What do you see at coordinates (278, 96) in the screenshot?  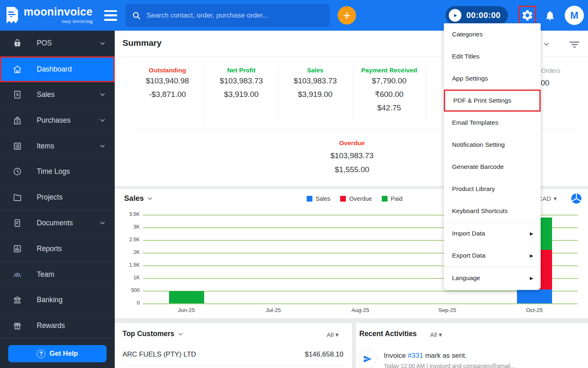 I see `summary-stats-row: Outstanding$103,940.98-$3,871.00Net Prof…` at bounding box center [278, 96].